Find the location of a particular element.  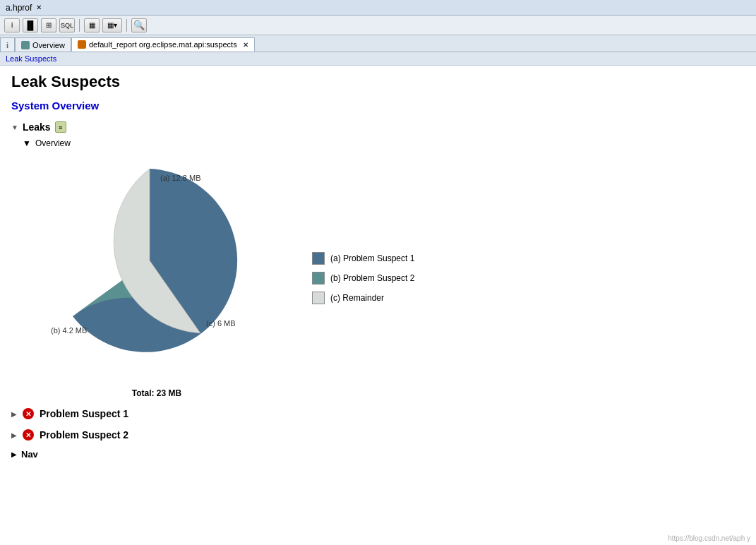

legend-swatch-c is located at coordinates (318, 298).